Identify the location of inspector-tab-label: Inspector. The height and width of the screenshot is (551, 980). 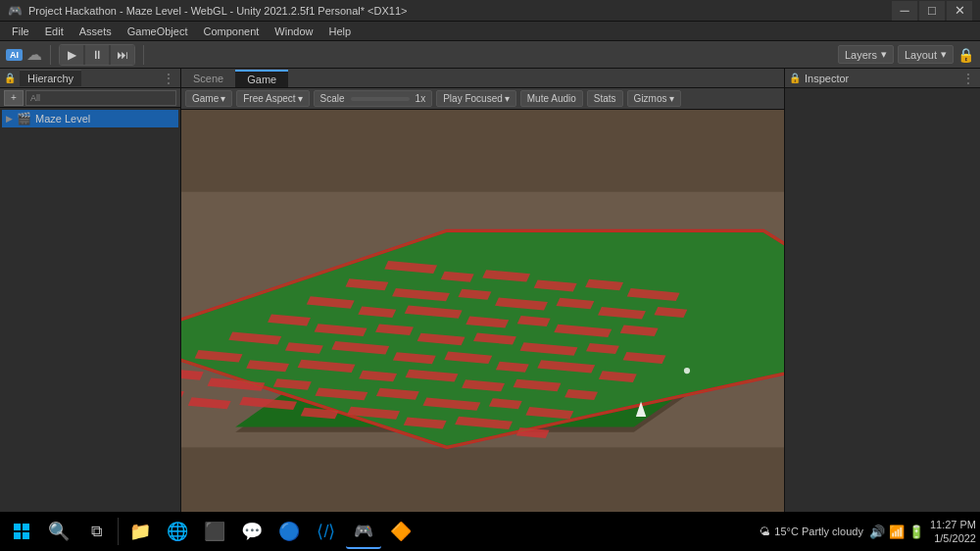
(827, 78).